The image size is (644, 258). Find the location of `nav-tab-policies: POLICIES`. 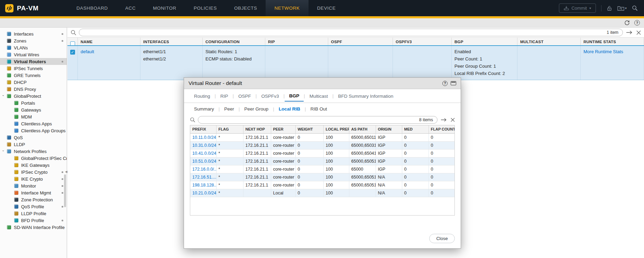

nav-tab-policies: POLICIES is located at coordinates (205, 8).